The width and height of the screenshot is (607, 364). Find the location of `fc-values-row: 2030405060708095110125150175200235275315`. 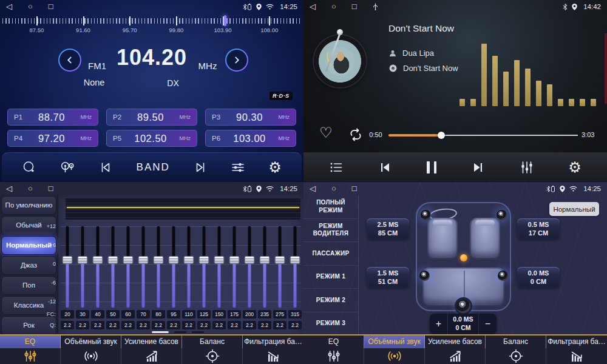

fc-values-row: 2030405060708095110125150175200235275315 is located at coordinates (181, 314).